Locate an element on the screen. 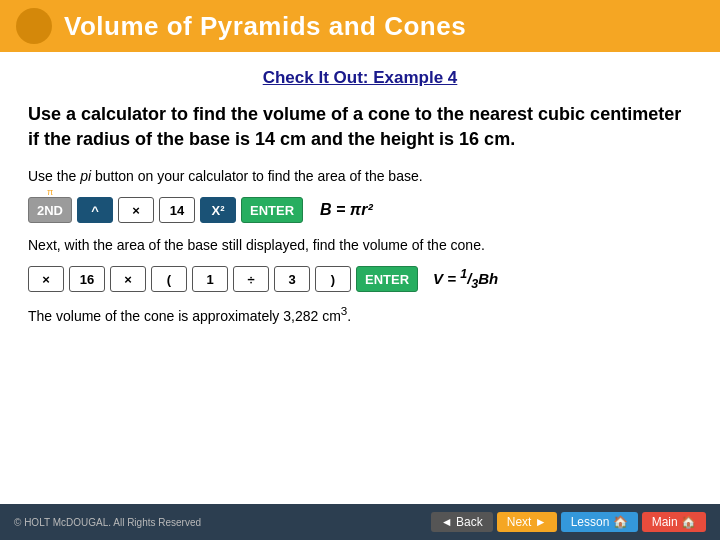 This screenshot has height=540, width=720. next-button: Next ► is located at coordinates (527, 522).